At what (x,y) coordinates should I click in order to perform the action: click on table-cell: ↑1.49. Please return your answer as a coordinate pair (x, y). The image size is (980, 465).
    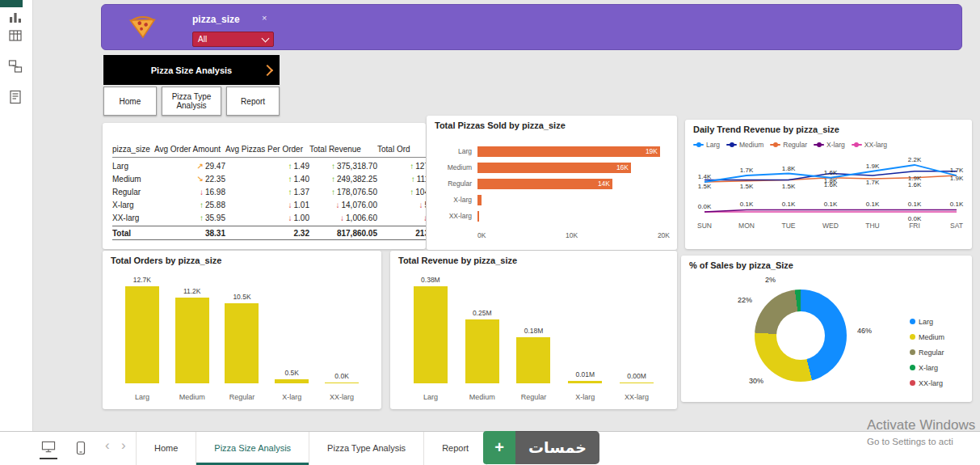
    Looking at the image, I should click on (267, 167).